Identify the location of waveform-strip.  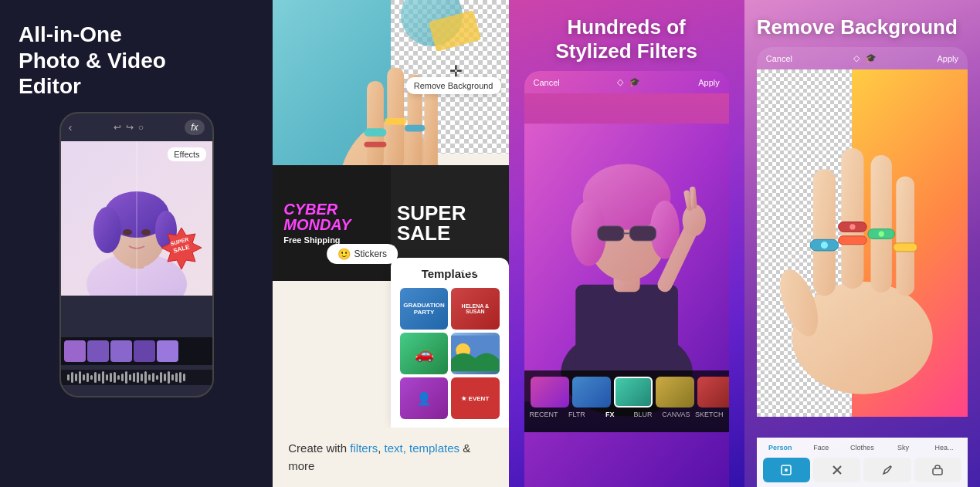
(137, 377).